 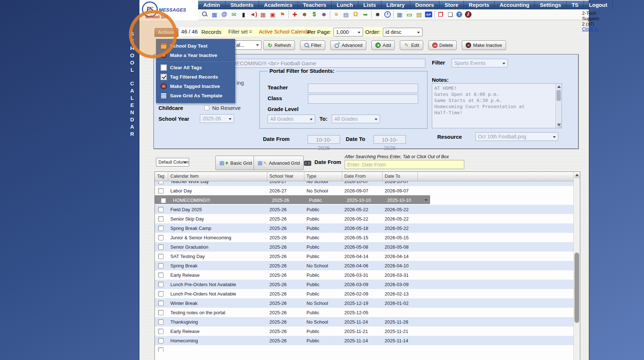 I want to click on grade-to-select: All Grades, so click(x=356, y=119).